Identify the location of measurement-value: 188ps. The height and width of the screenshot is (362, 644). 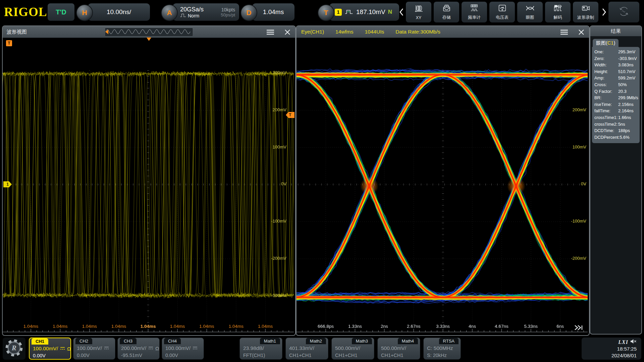
(628, 131).